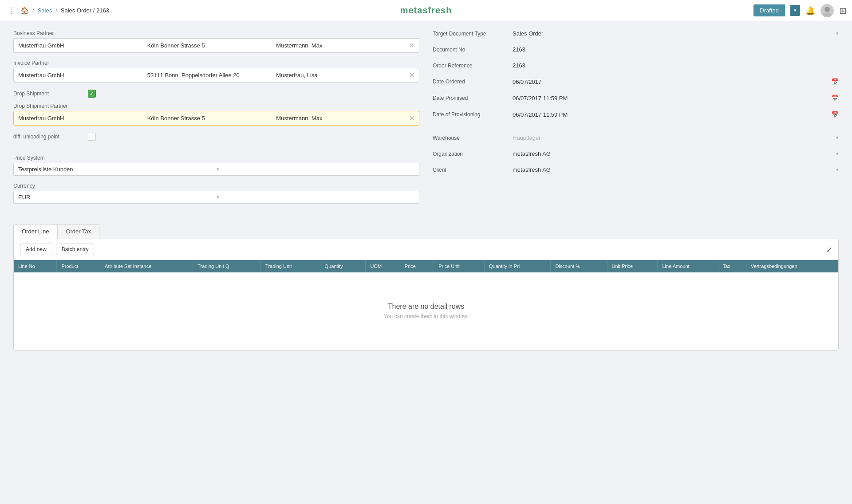  I want to click on date-ordered-row: Date Ordered 06/07/2017 📅, so click(635, 84).